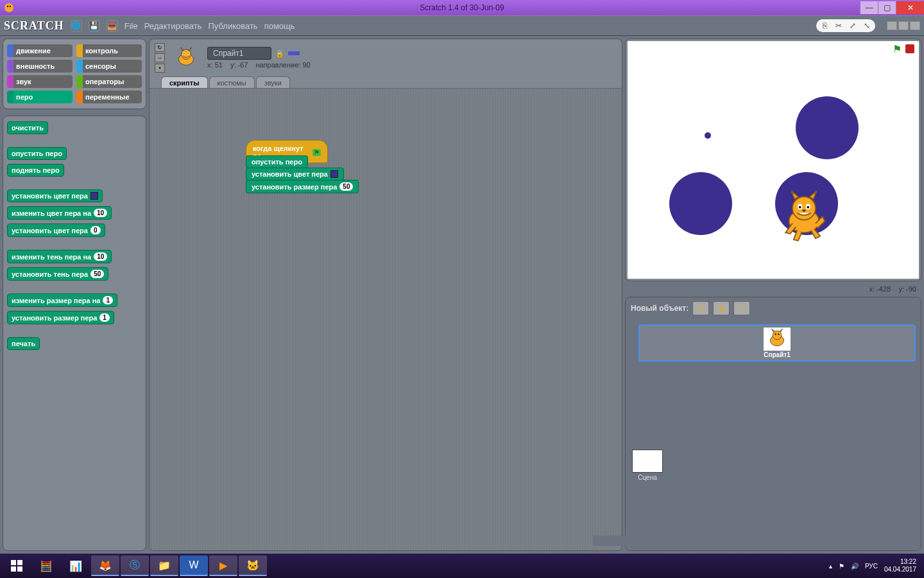 Image resolution: width=924 pixels, height=578 pixels. I want to click on category-grid: движение контроль внешность сенсоры звук…, so click(74, 74).